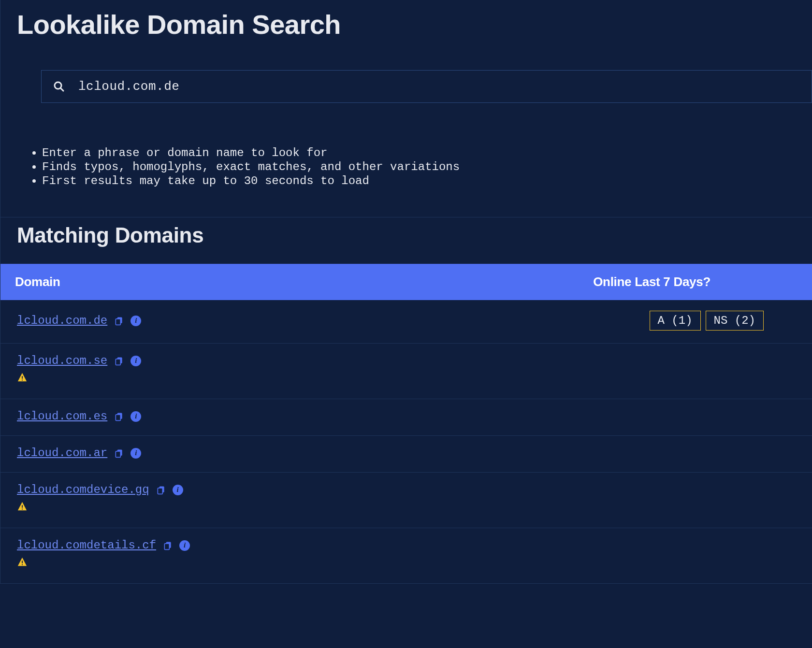 This screenshot has width=812, height=648. What do you see at coordinates (427, 154) in the screenshot?
I see `hint-item: Enter a phrase or domain name to look fo…` at bounding box center [427, 154].